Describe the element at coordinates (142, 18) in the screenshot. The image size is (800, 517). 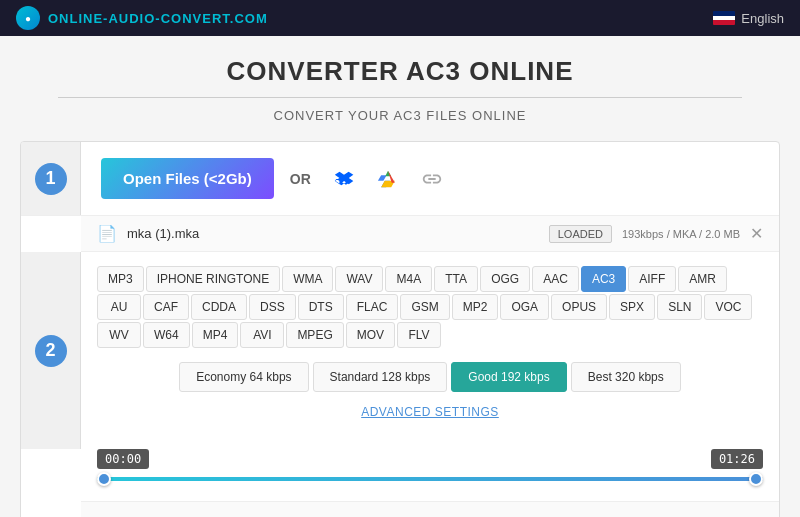
I see `logo: ● ONLINE-AUDIO-CONVERT.COM` at that location.